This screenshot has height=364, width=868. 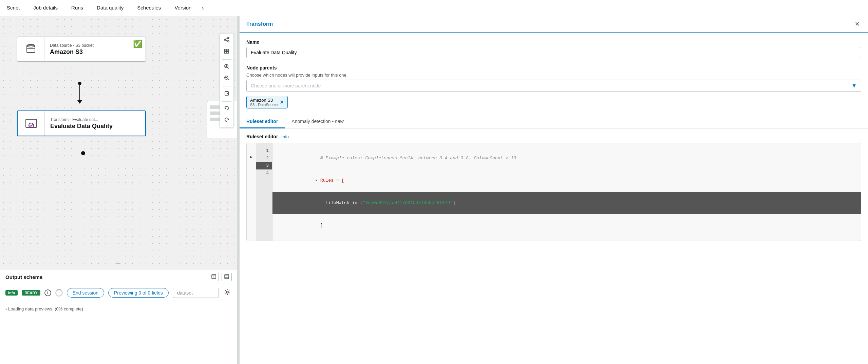 What do you see at coordinates (554, 102) in the screenshot?
I see `tag-container: Amazon S3 S3 - DataSource ✕` at bounding box center [554, 102].